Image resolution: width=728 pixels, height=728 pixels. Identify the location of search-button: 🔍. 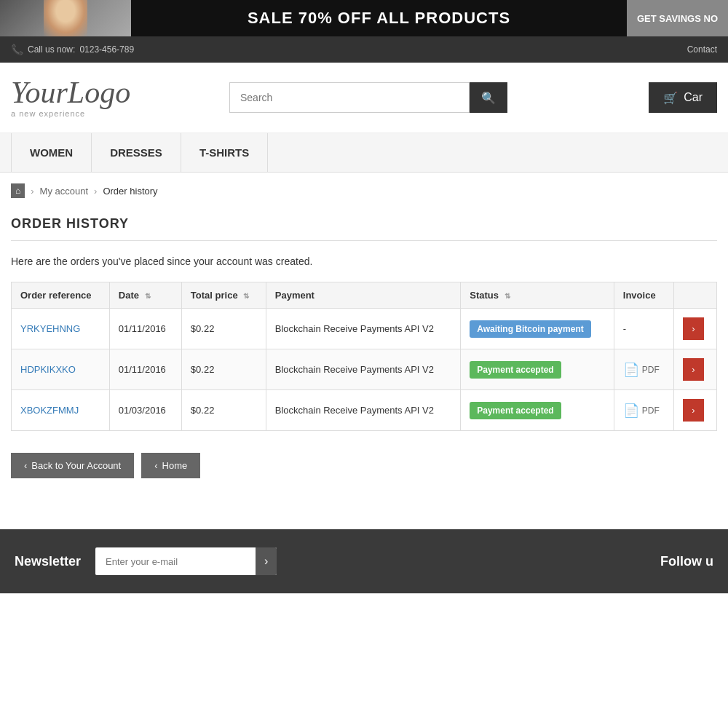
(488, 98).